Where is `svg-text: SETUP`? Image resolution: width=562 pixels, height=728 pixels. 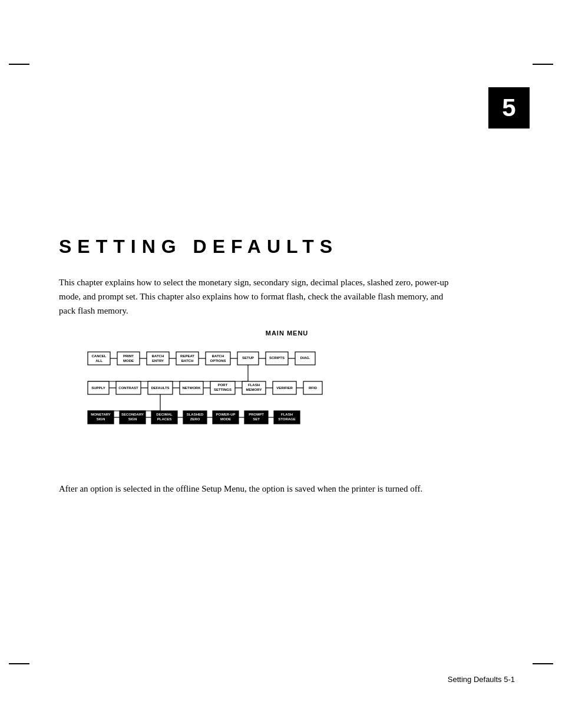 svg-text: SETUP is located at coordinates (248, 358).